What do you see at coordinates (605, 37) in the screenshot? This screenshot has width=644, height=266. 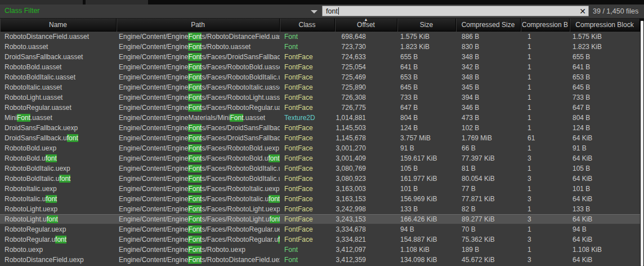 I see `cell-compression-block-size: 1.575 KiB` at bounding box center [605, 37].